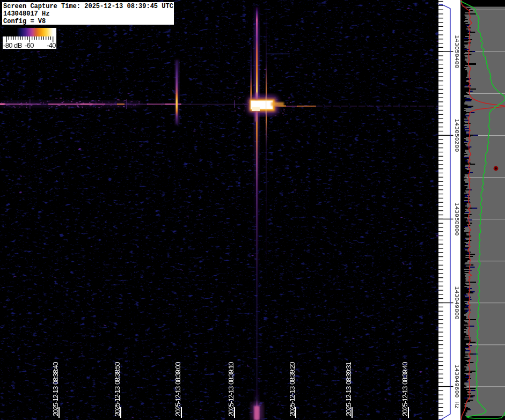 The height and width of the screenshot is (420, 505). What do you see at coordinates (457, 135) in the screenshot?
I see `svg-text: 143050200` at bounding box center [457, 135].